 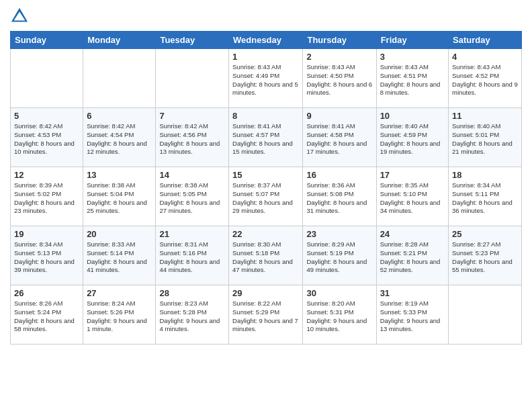 What do you see at coordinates (266, 234) in the screenshot?
I see `day-number: 22` at bounding box center [266, 234].